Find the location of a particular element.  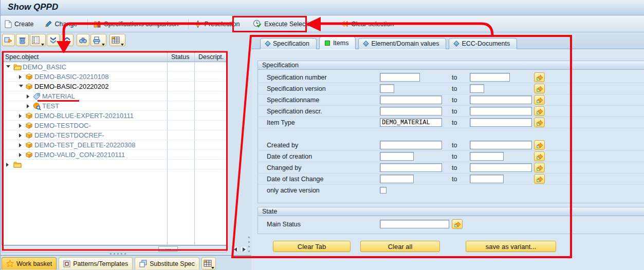

title-bar: Show QPPD is located at coordinates (322, 8).